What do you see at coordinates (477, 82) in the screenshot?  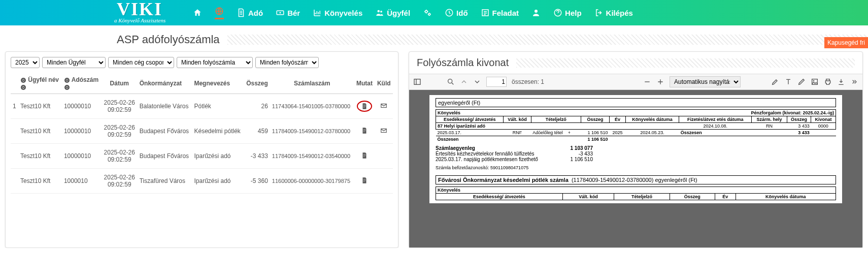 I see `chevron-down-icon` at bounding box center [477, 82].